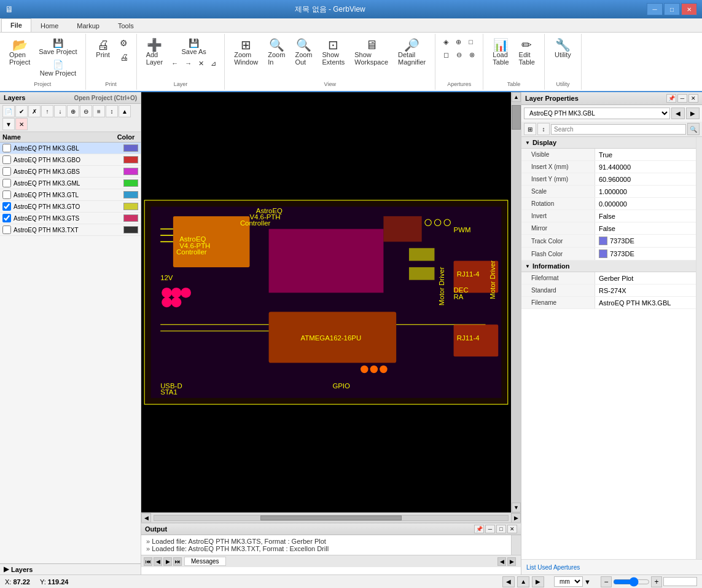  Describe the element at coordinates (158, 562) in the screenshot. I see `output-prev-button: ◀` at that location.